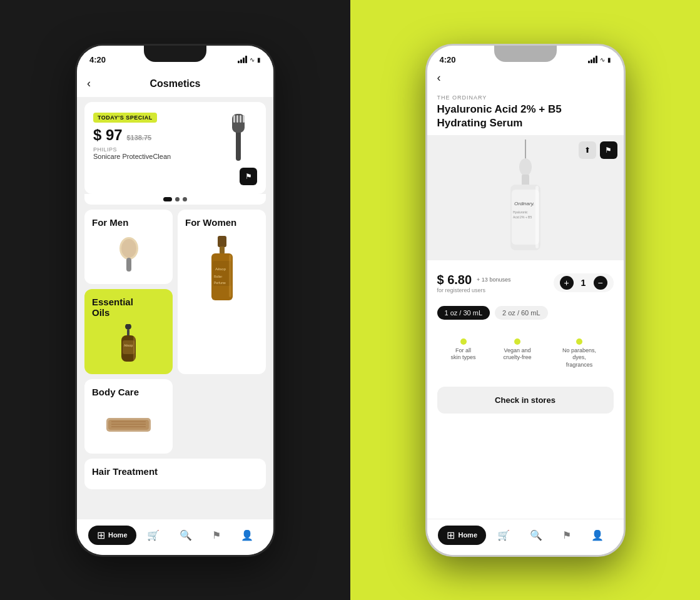  I want to click on right-nav-cart: 🛒, so click(504, 536).